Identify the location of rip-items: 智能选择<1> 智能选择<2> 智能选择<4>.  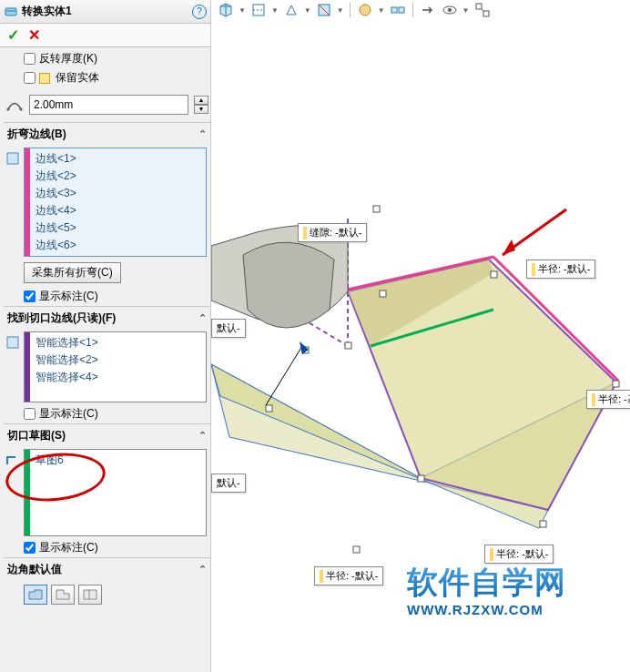
(118, 367).